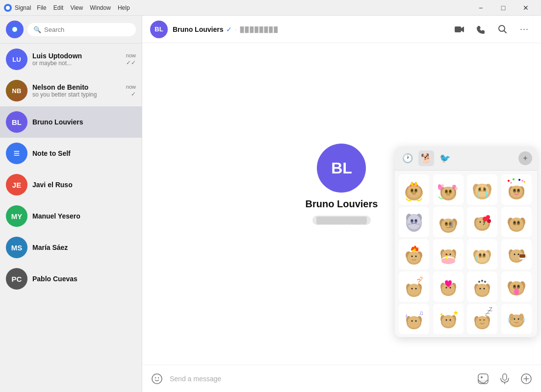 The width and height of the screenshot is (541, 392). Describe the element at coordinates (71, 247) in the screenshot. I see `contact-item-maria: MS María Sáez` at that location.